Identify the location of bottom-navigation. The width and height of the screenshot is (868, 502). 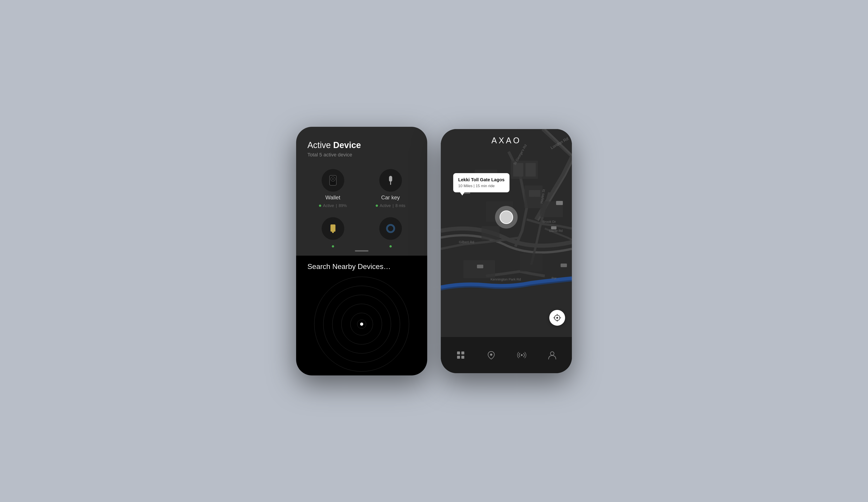
(506, 355).